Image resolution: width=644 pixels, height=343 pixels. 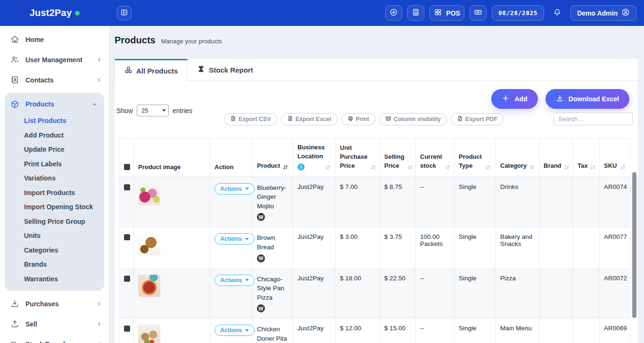 I want to click on sidebar-item-label: Home, so click(x=35, y=40).